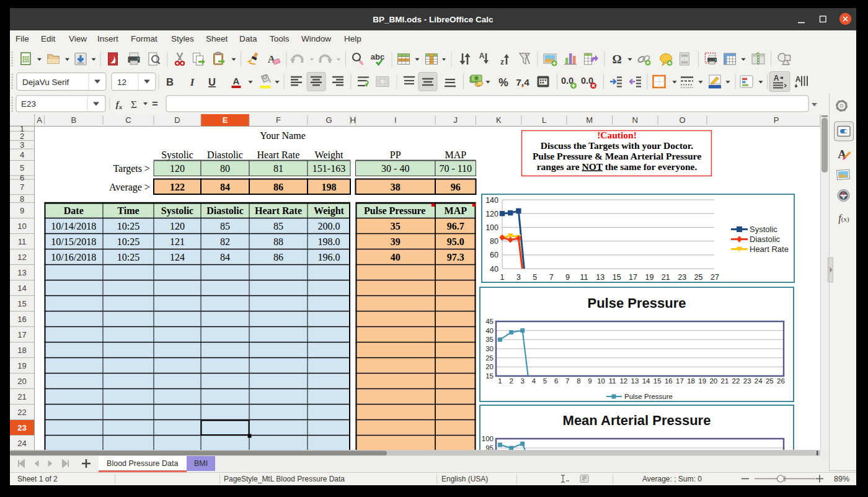 The width and height of the screenshot is (868, 497). Describe the element at coordinates (494, 241) in the screenshot. I see `svg-text: 80` at that location.